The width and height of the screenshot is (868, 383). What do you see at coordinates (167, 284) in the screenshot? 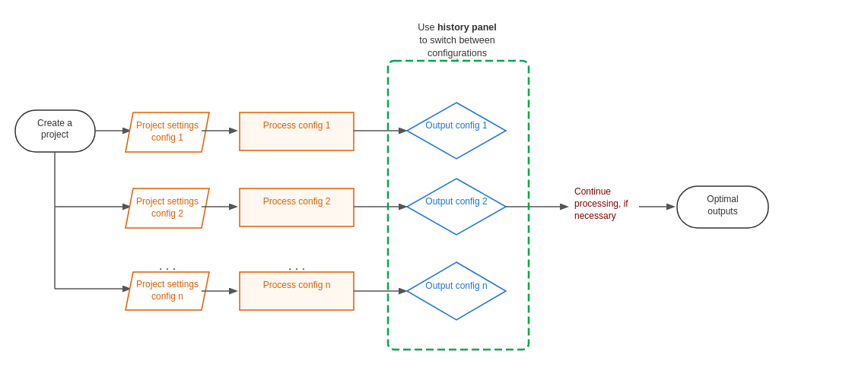
I see `proj-settings-n-label: Project settings` at bounding box center [167, 284].